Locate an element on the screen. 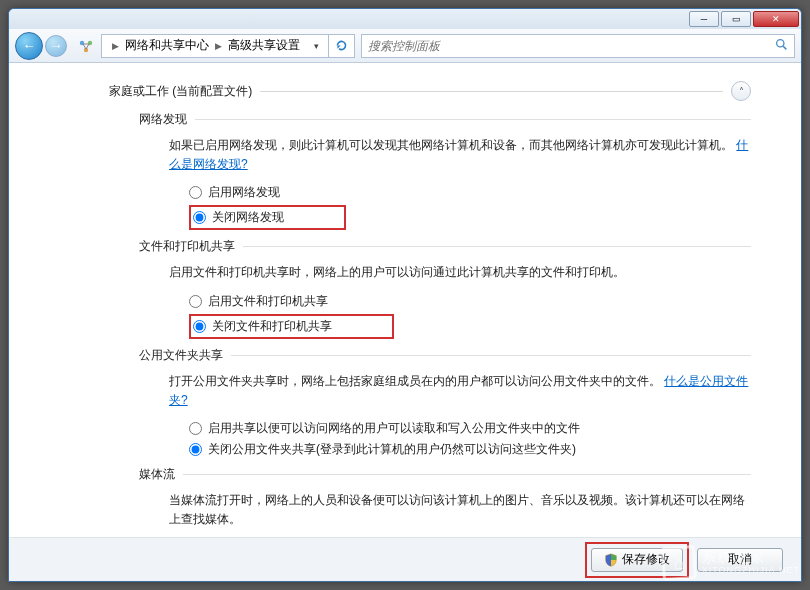 Image resolution: width=810 pixels, height=590 pixels. radio-label: 关闭公用文件夹共享(登录到此计算机的用户仍然可以访问这些文件夹) is located at coordinates (392, 450).